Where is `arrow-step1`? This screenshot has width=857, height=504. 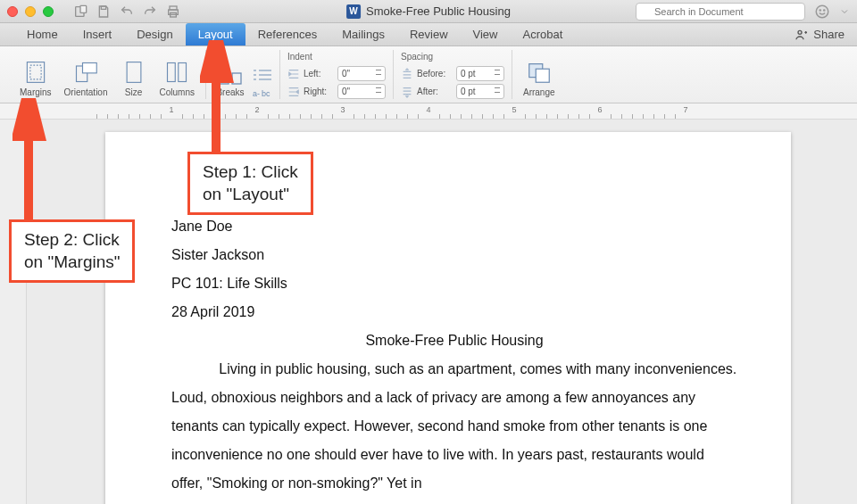
arrow-step1 is located at coordinates (218, 97).